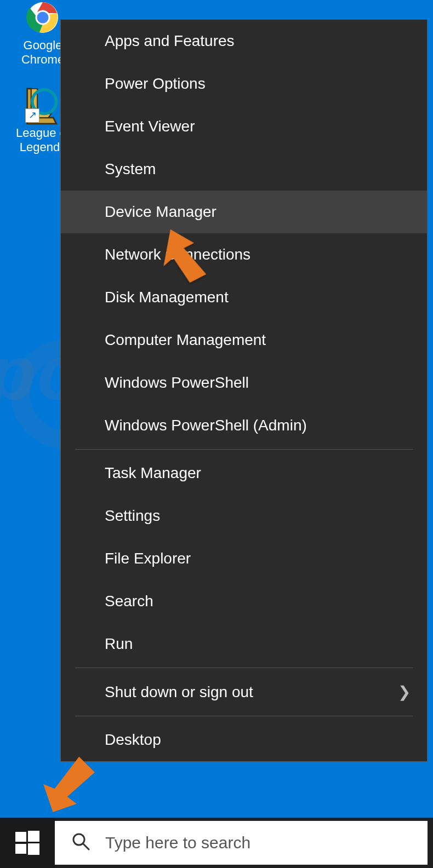 This screenshot has height=868, width=433. What do you see at coordinates (27, 843) in the screenshot?
I see `start-button` at bounding box center [27, 843].